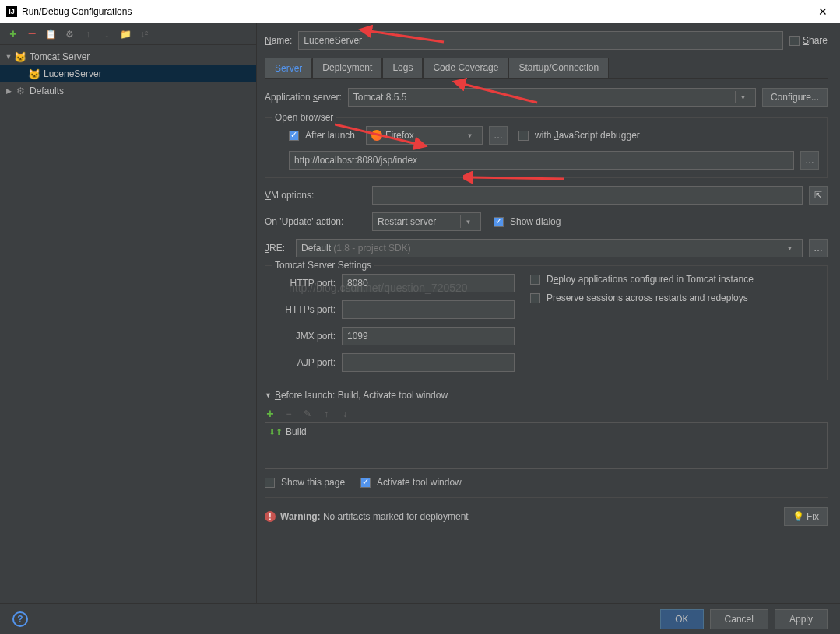 This screenshot has width=840, height=634. Describe the element at coordinates (308, 414) in the screenshot. I see `edit-icon: ✎` at that location.